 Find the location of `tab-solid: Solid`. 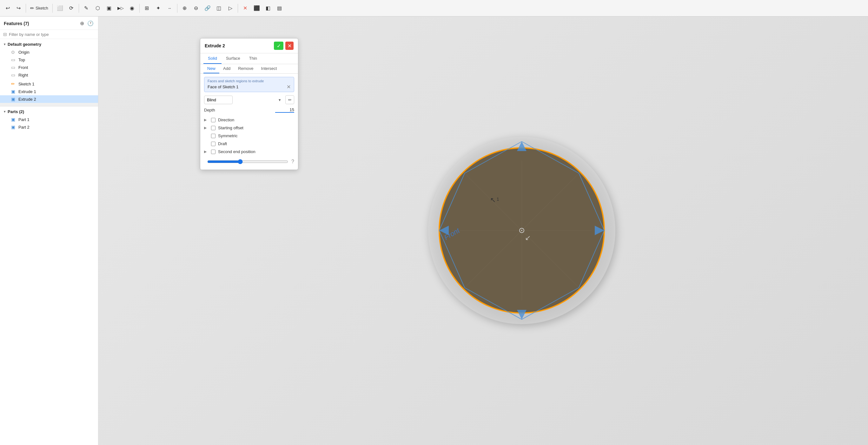

tab-solid: Solid is located at coordinates (212, 59).